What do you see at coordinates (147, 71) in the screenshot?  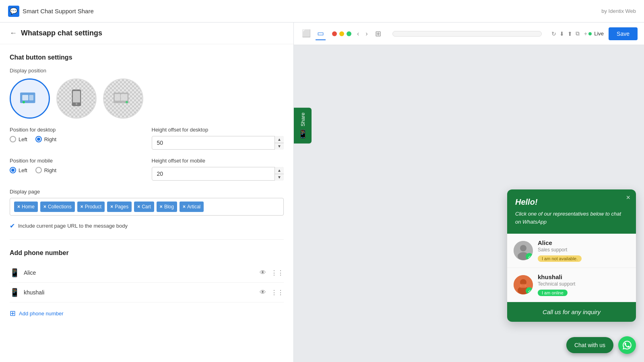 I see `display-position-label: Display position` at bounding box center [147, 71].